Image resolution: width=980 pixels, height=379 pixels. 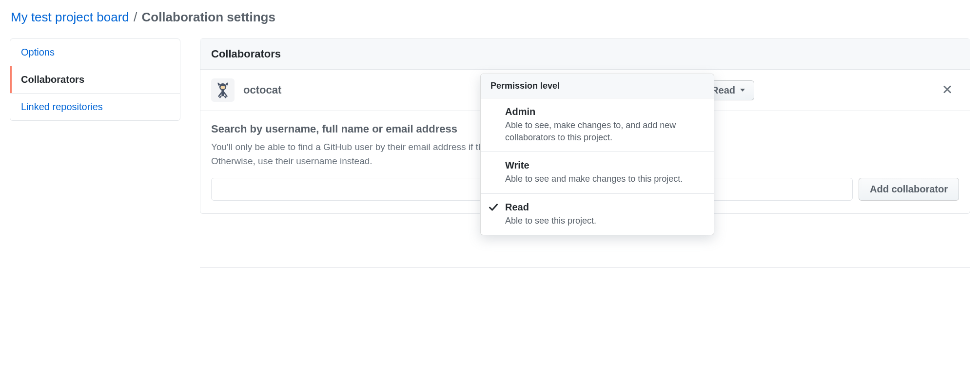 I want to click on dropdown-item-admin: Admin Able to see, make changes to, and …, so click(x=597, y=125).